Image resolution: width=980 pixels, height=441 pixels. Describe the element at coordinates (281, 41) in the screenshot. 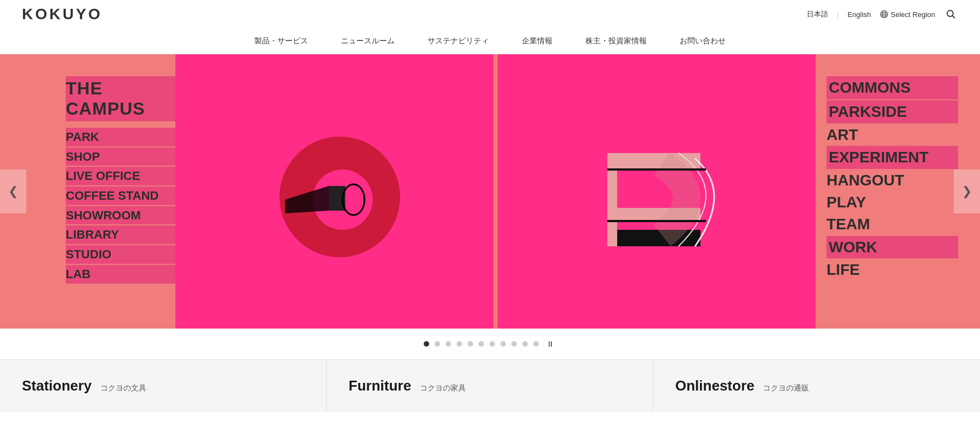

I see `nav-item-products: 製品・サービス` at that location.